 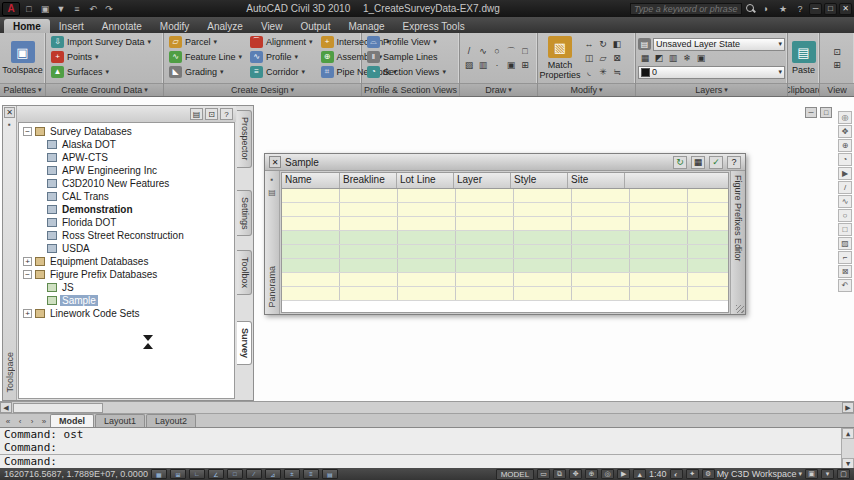 I want to click on help-icon: ?, so click(x=800, y=8).